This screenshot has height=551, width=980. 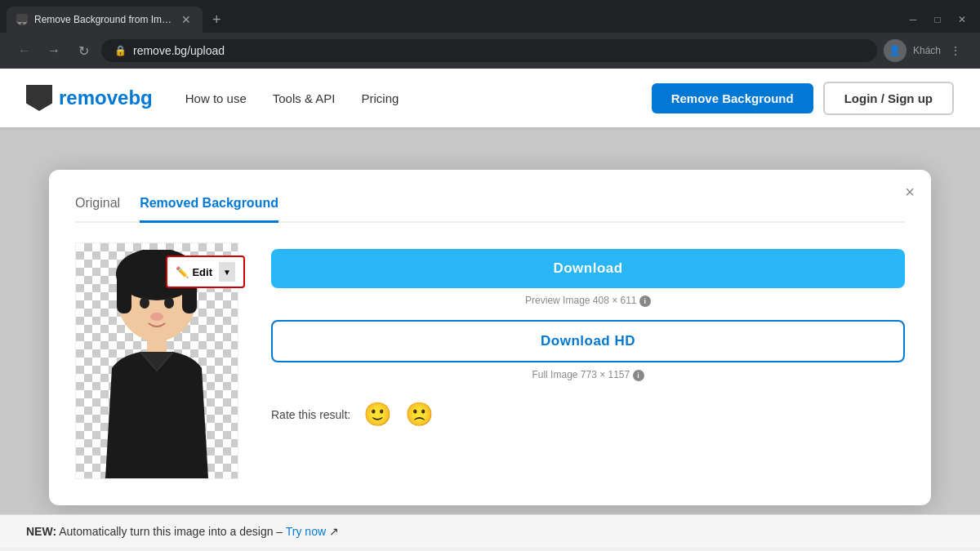 What do you see at coordinates (490, 531) in the screenshot?
I see `bottom-banner: NEW: Automatically turn this image into …` at bounding box center [490, 531].